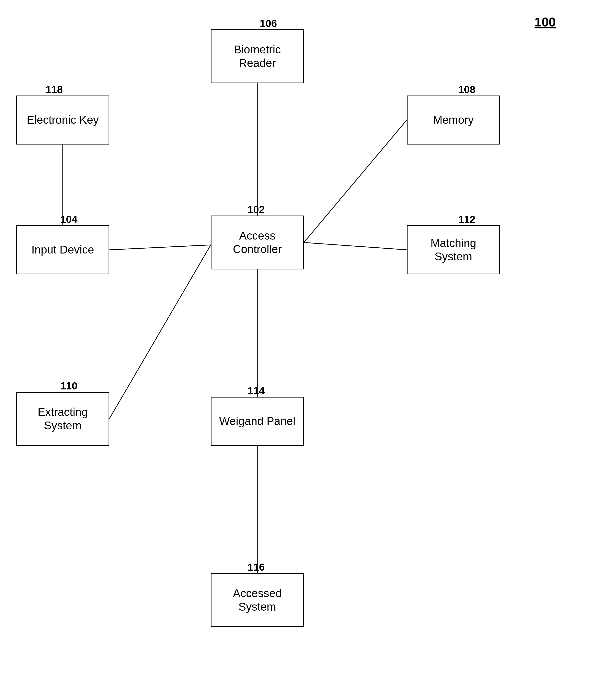 The image size is (595, 700). Describe the element at coordinates (453, 250) in the screenshot. I see `matching-system-box: MatchingSystem` at that location.